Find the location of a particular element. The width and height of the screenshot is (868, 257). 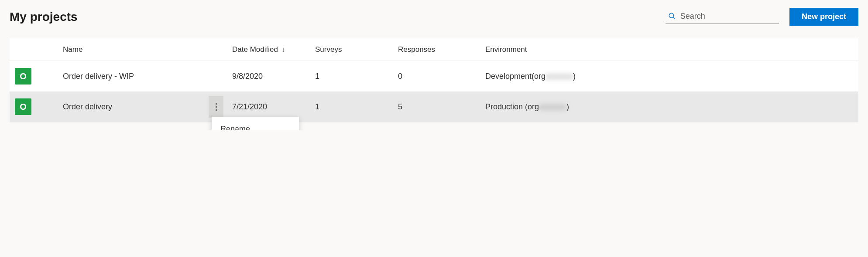

column-date-modified-label: Date Modified is located at coordinates (255, 50).